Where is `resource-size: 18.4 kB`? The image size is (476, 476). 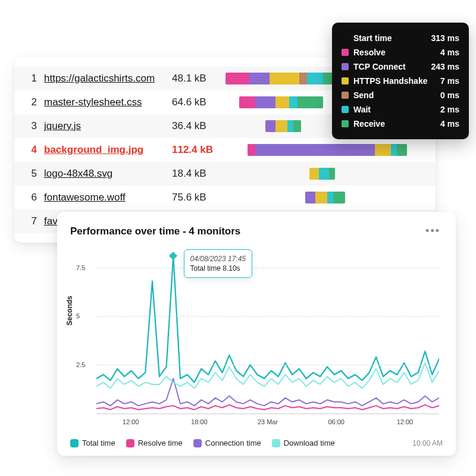
resource-size: 18.4 kB is located at coordinates (199, 174).